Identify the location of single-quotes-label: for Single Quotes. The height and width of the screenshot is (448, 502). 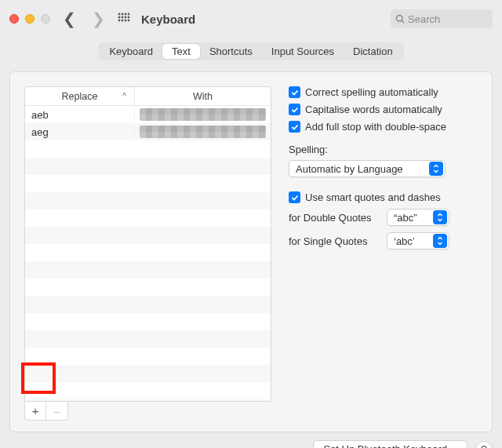
(334, 242).